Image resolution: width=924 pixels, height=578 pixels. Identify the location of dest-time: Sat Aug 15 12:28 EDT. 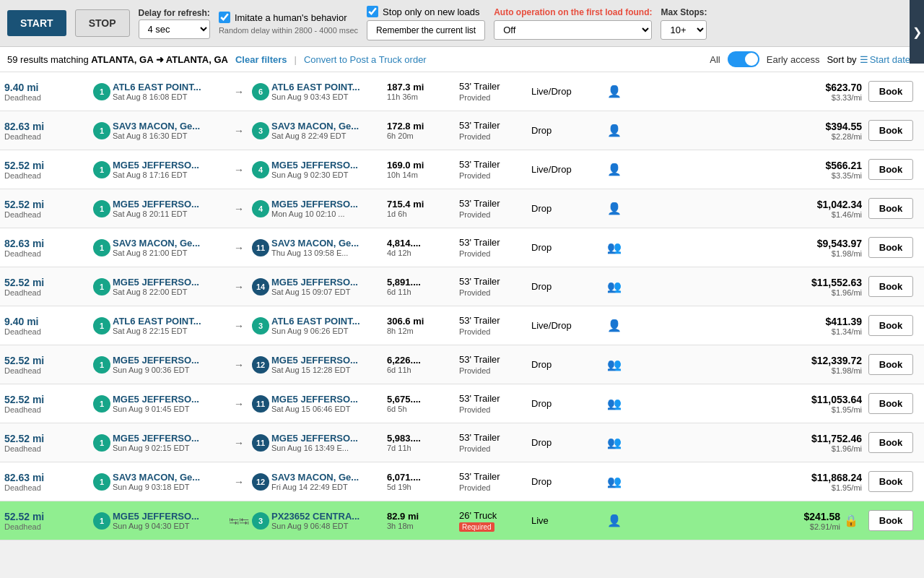
(329, 370).